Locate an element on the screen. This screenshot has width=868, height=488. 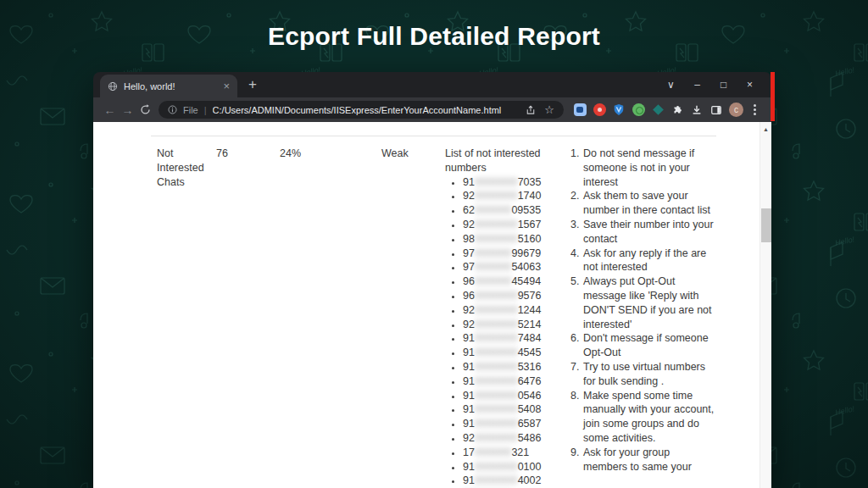
phone-number-item: 9600000045494 is located at coordinates (506, 281).